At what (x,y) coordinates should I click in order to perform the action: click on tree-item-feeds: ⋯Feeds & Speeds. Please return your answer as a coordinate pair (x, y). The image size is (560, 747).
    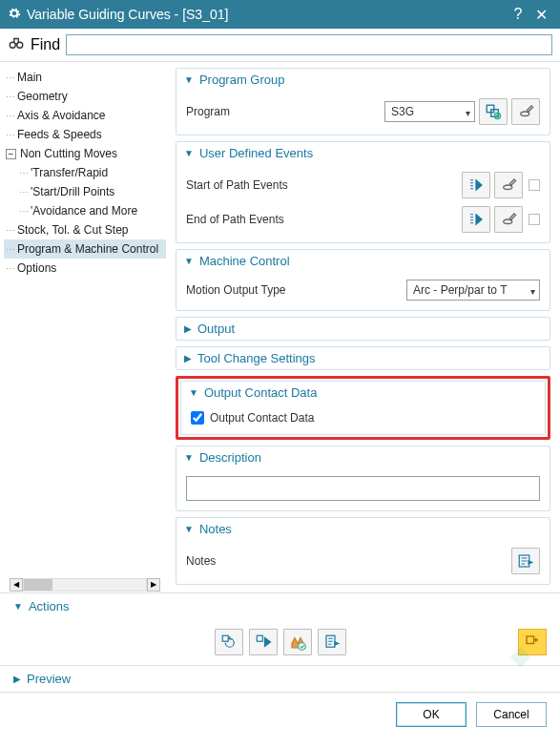
    Looking at the image, I should click on (85, 135).